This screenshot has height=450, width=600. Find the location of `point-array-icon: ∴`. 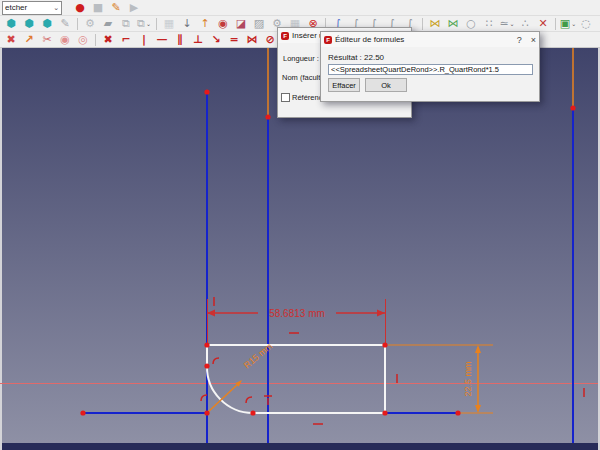

point-array-icon: ∴ is located at coordinates (525, 24).